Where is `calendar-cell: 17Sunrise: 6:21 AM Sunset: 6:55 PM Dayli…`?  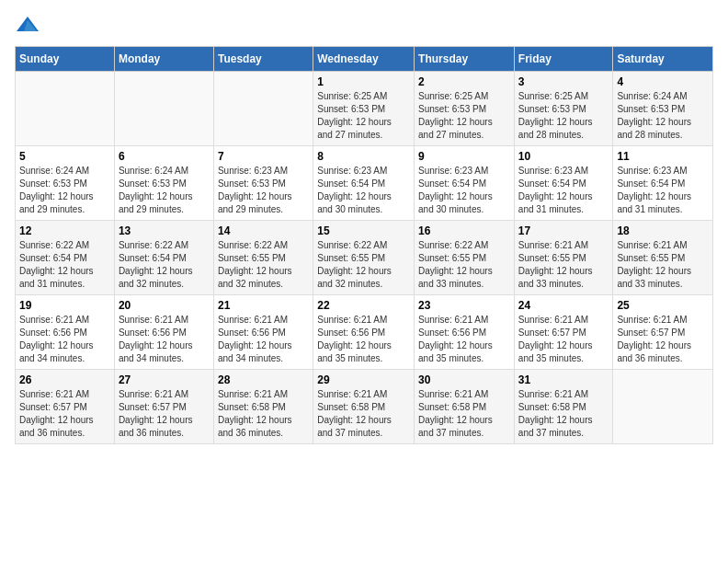 calendar-cell: 17Sunrise: 6:21 AM Sunset: 6:55 PM Dayli… is located at coordinates (563, 258).